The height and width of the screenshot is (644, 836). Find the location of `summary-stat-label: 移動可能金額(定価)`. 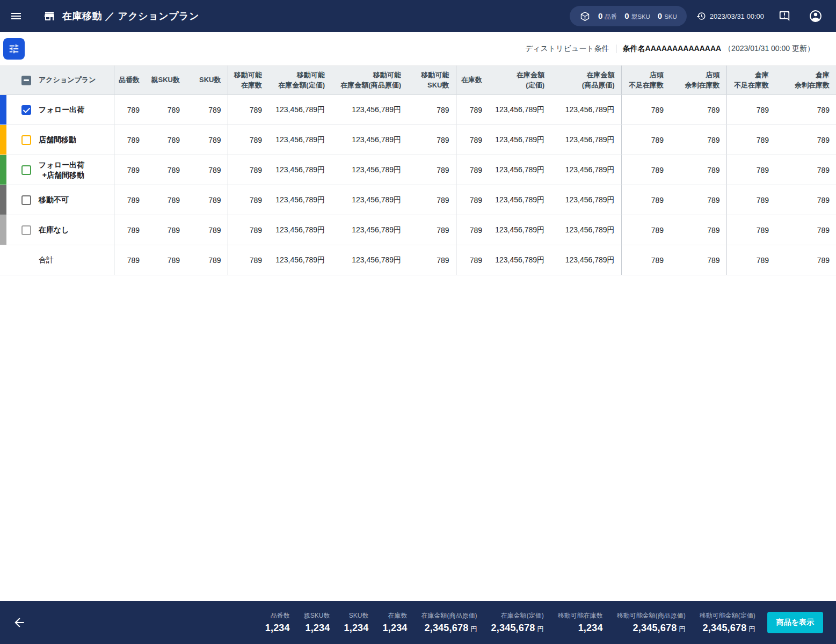

summary-stat-label: 移動可能金額(定価) is located at coordinates (728, 616).